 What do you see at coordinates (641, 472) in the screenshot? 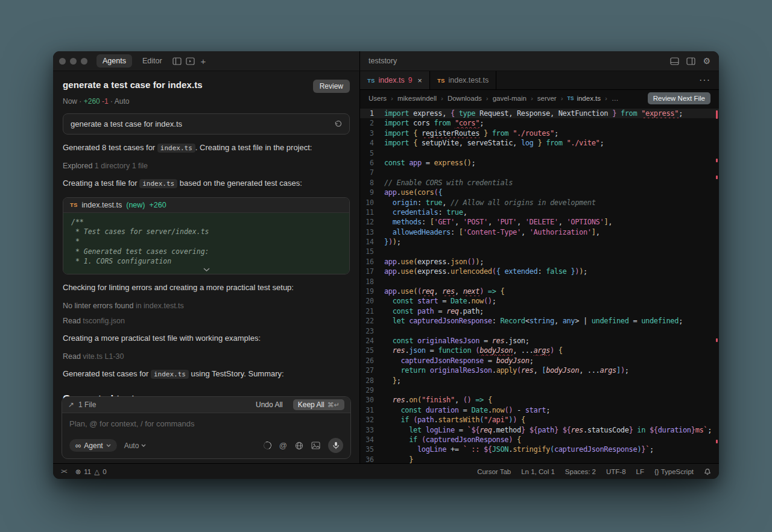
I see `status-item: LF` at bounding box center [641, 472].